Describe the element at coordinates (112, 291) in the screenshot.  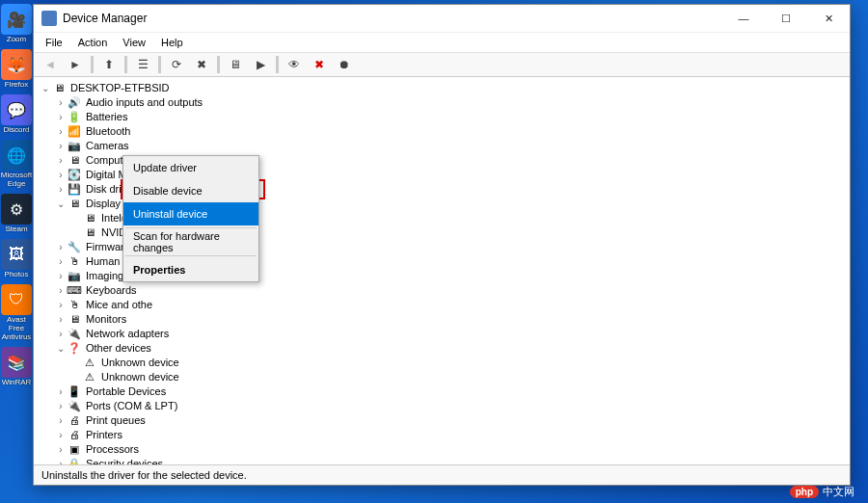
I see `tree-label: Keyboards` at that location.